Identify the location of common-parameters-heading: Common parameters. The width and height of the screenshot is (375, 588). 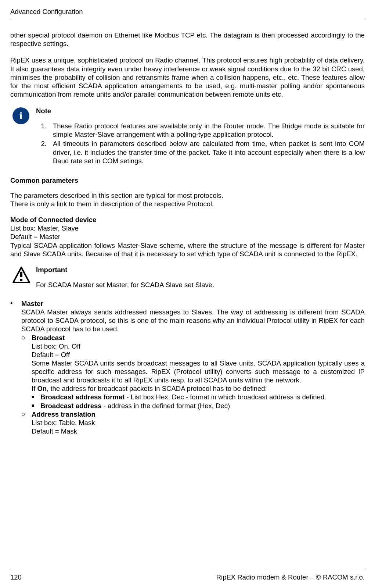
(187, 180).